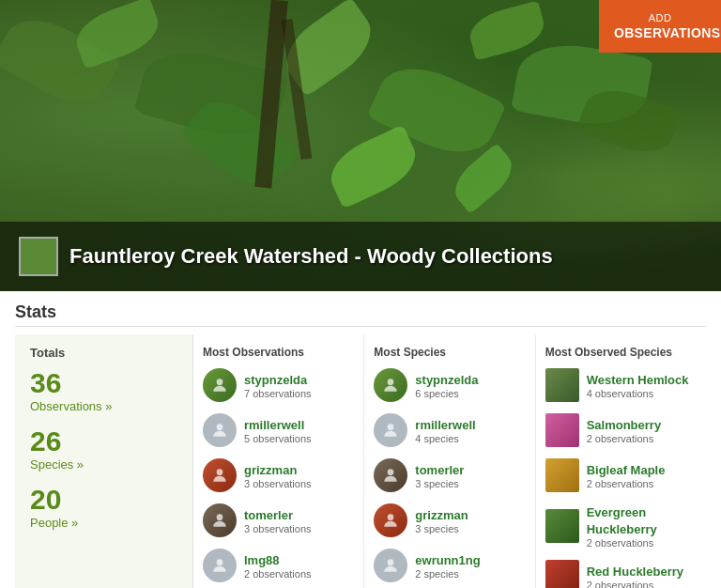 This screenshot has height=588, width=721. I want to click on list-item: grizzman 3 observations, so click(278, 475).